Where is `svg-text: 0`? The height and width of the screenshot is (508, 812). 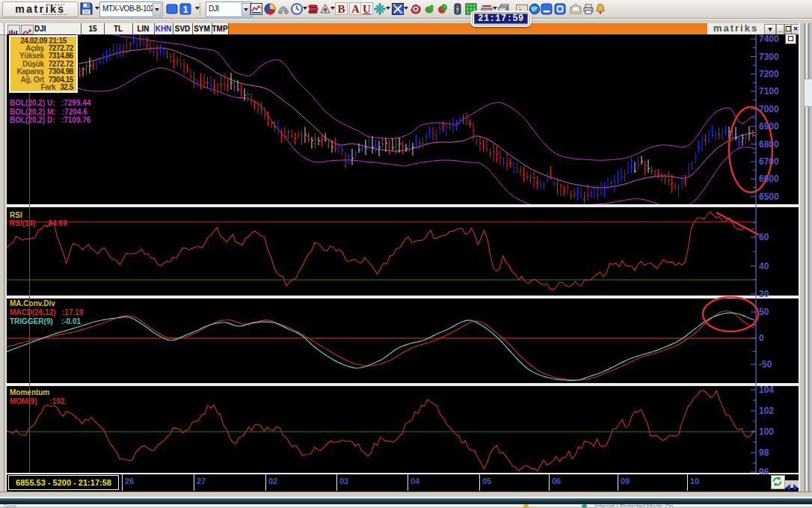 svg-text: 0 is located at coordinates (761, 338).